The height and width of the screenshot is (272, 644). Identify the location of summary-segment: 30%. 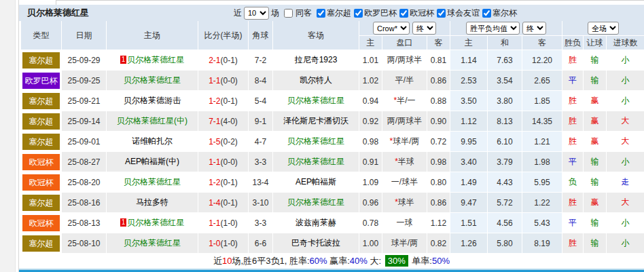
(397, 260).